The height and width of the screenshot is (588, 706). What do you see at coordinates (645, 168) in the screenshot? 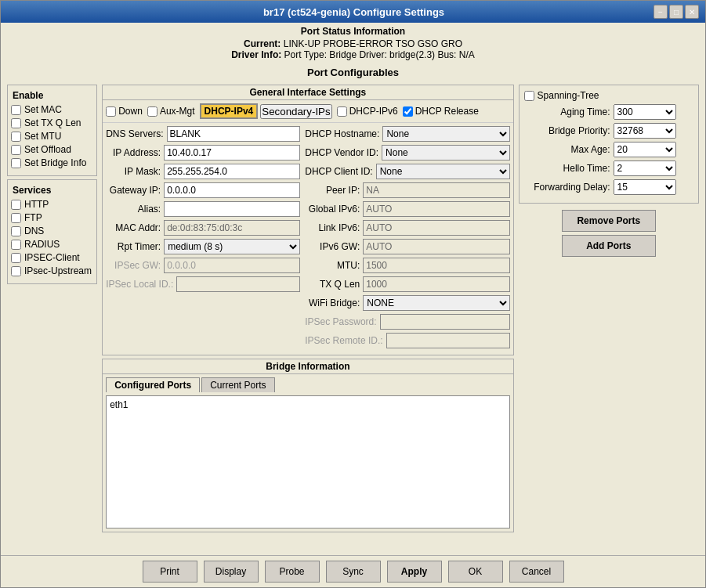
I see `hello-time-select: 2` at bounding box center [645, 168].